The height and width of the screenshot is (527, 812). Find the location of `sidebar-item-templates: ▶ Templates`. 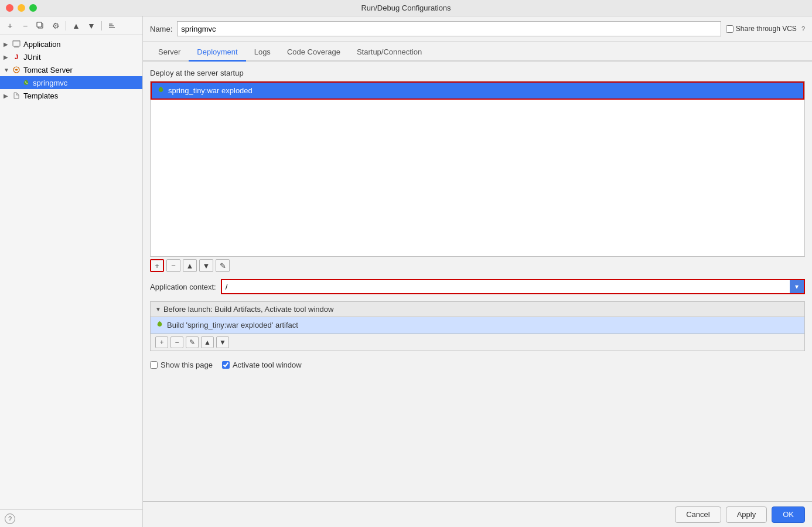

sidebar-item-templates: ▶ Templates is located at coordinates (71, 96).